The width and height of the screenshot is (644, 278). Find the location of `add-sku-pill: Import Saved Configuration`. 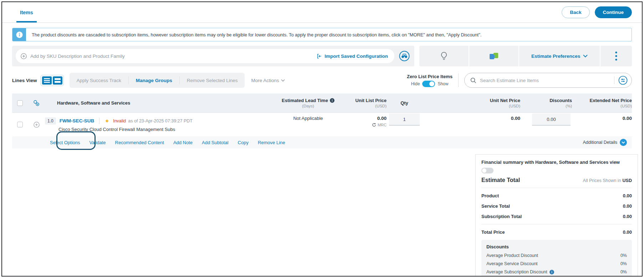

add-sku-pill: Import Saved Configuration is located at coordinates (205, 56).